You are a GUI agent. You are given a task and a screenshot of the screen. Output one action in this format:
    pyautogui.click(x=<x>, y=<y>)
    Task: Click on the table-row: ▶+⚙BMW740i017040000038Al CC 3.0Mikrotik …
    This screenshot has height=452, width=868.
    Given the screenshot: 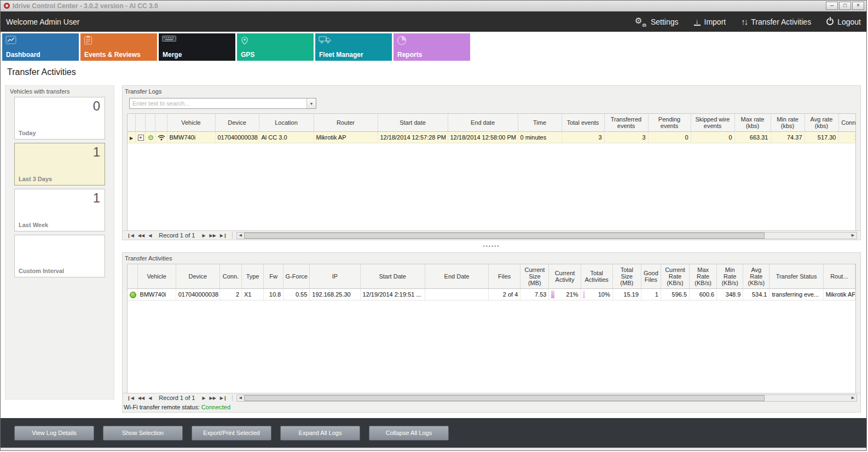 What is the action you would take?
    pyautogui.click(x=491, y=138)
    